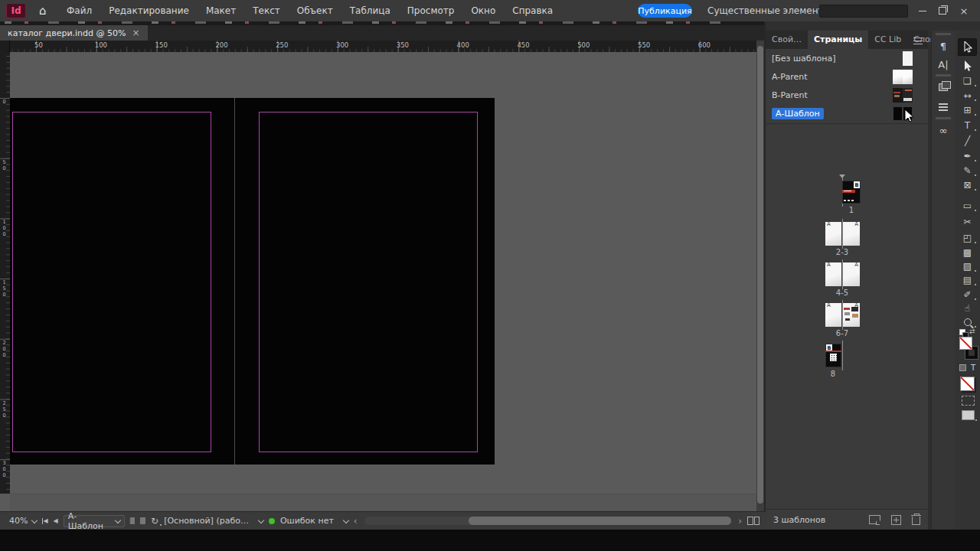 The height and width of the screenshot is (551, 980). Describe the element at coordinates (966, 343) in the screenshot. I see `fill-swatch` at that location.